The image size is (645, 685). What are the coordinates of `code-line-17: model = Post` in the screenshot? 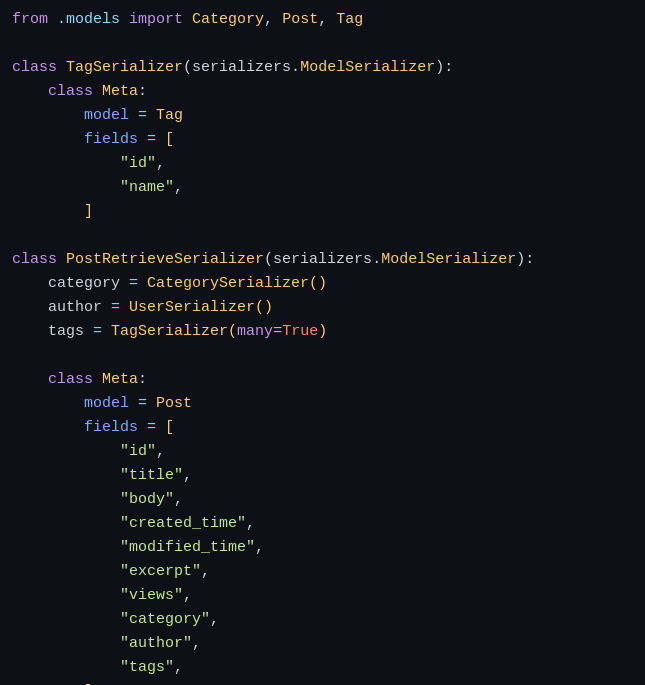 It's located at (322, 404).